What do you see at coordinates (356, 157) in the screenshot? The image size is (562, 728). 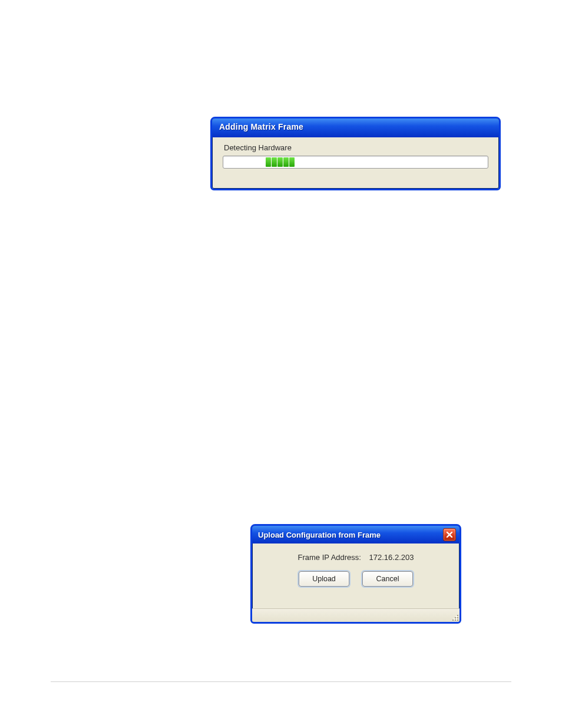 I see `dialog-body: Detecting Hardware` at bounding box center [356, 157].